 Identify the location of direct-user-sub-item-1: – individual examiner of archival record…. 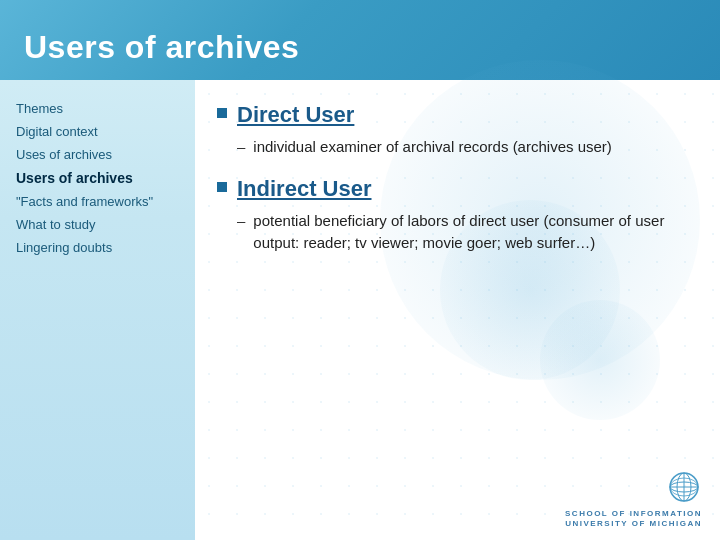
(464, 147).